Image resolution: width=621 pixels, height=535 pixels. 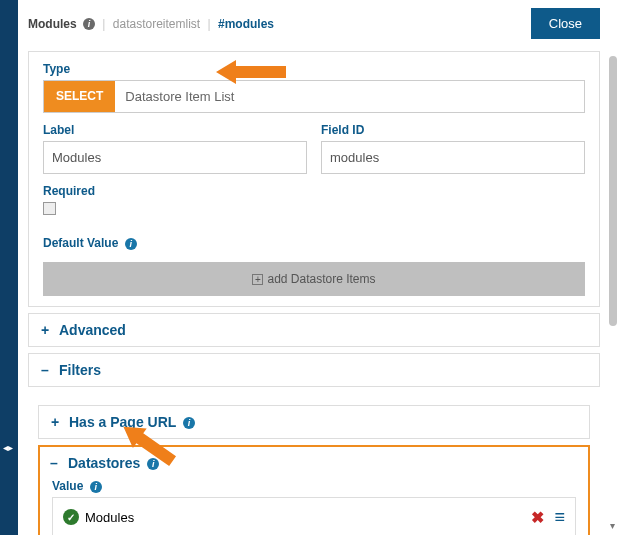 What do you see at coordinates (314, 22) in the screenshot?
I see `header-bar: Modules i | datastoreitemlist | #modules…` at bounding box center [314, 22].